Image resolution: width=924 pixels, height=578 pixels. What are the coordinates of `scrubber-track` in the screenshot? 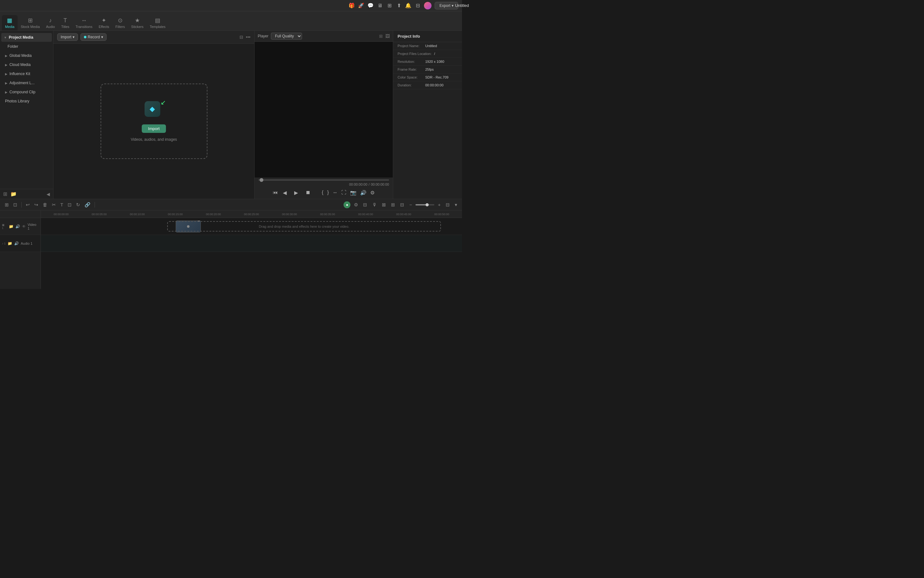 It's located at (324, 180).